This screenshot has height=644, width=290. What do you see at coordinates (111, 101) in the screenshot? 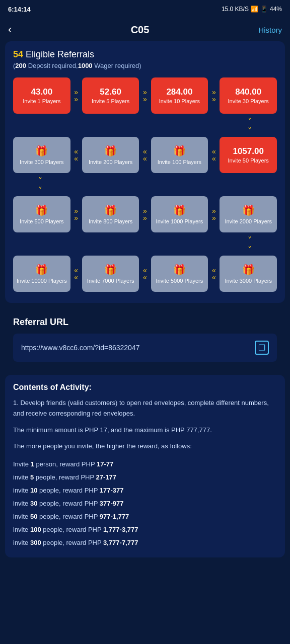
I see `card-label-2: Invite 5 Players` at bounding box center [111, 101].